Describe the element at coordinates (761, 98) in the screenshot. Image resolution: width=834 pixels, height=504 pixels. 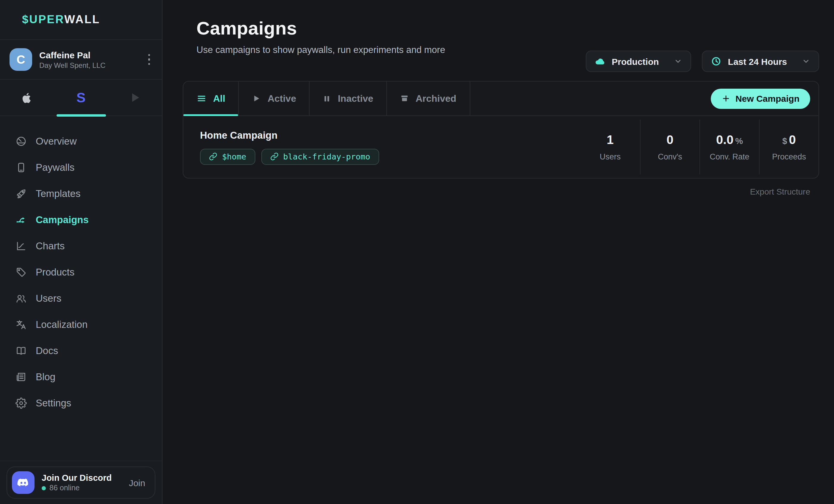
I see `new-campaign-button: New Campaign` at that location.